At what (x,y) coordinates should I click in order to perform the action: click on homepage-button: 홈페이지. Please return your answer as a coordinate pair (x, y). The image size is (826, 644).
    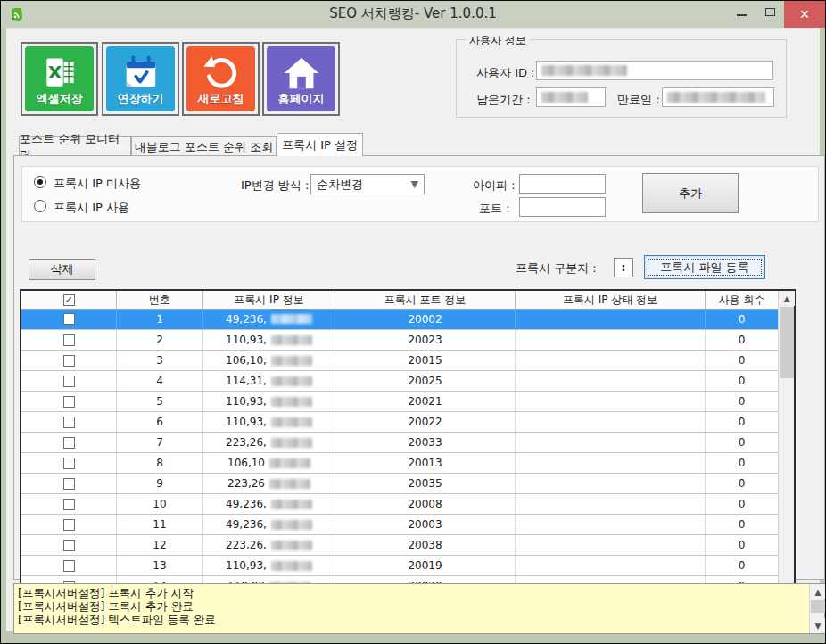
    Looking at the image, I should click on (301, 78).